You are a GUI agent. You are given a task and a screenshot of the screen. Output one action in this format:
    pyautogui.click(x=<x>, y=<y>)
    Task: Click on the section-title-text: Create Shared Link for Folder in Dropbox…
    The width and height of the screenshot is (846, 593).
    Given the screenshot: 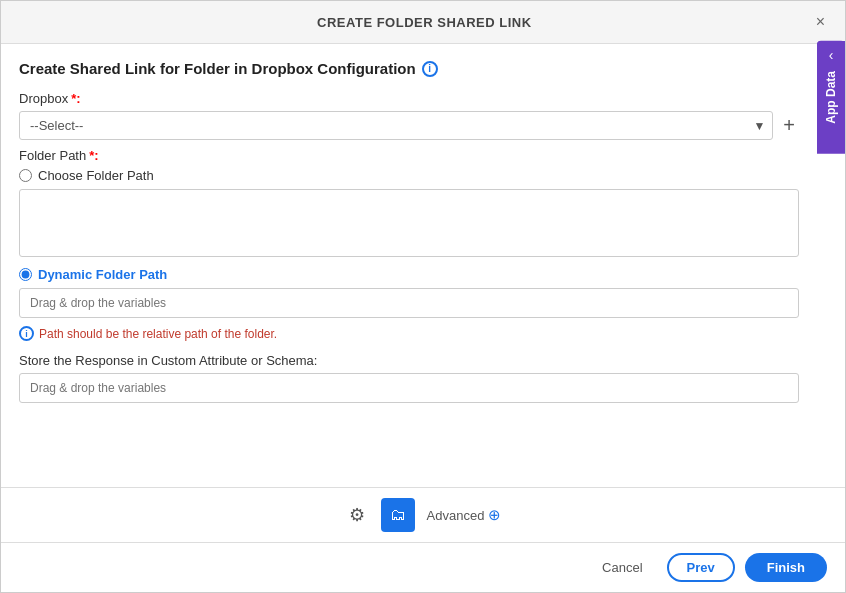 What is the action you would take?
    pyautogui.click(x=218, y=68)
    